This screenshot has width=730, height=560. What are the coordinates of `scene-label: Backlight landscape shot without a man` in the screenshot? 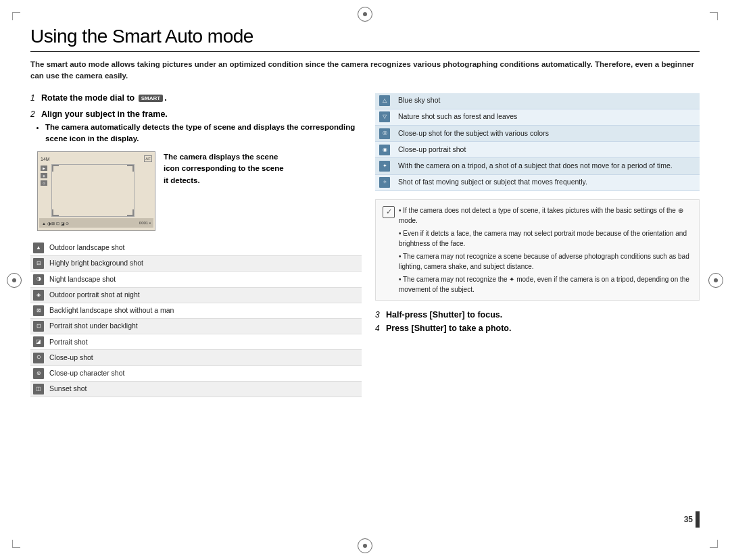 It's located at (204, 311).